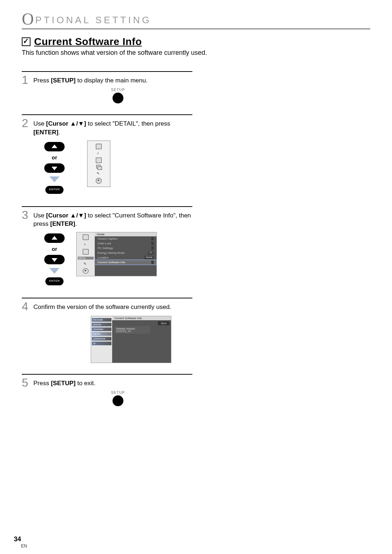  I want to click on menu-item-label: PC Settings, so click(105, 248).